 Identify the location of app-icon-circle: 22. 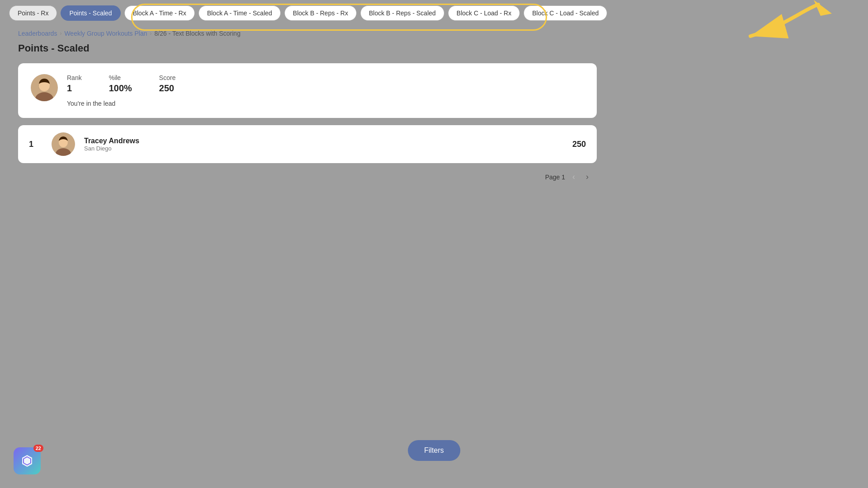
(27, 461).